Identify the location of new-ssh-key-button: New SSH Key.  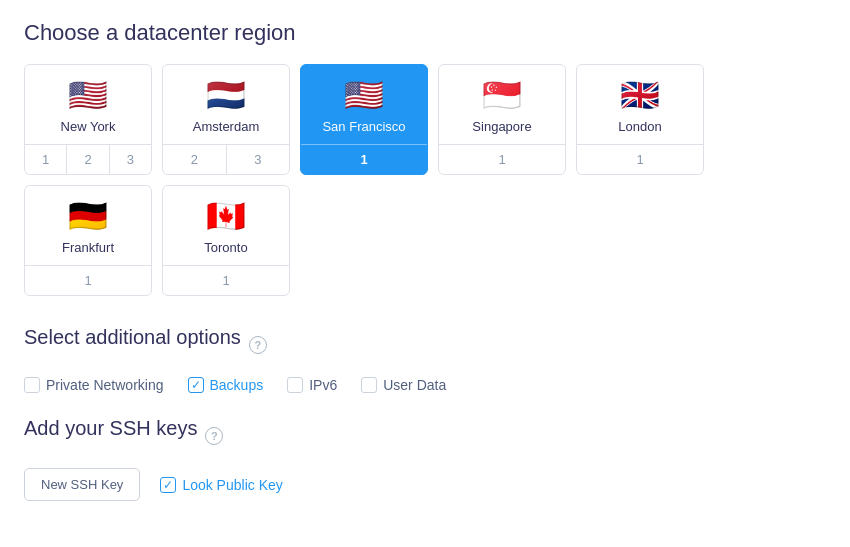
(82, 484).